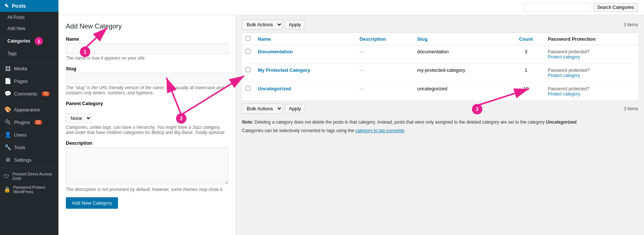  I want to click on pages-icon: 📄, so click(8, 81).